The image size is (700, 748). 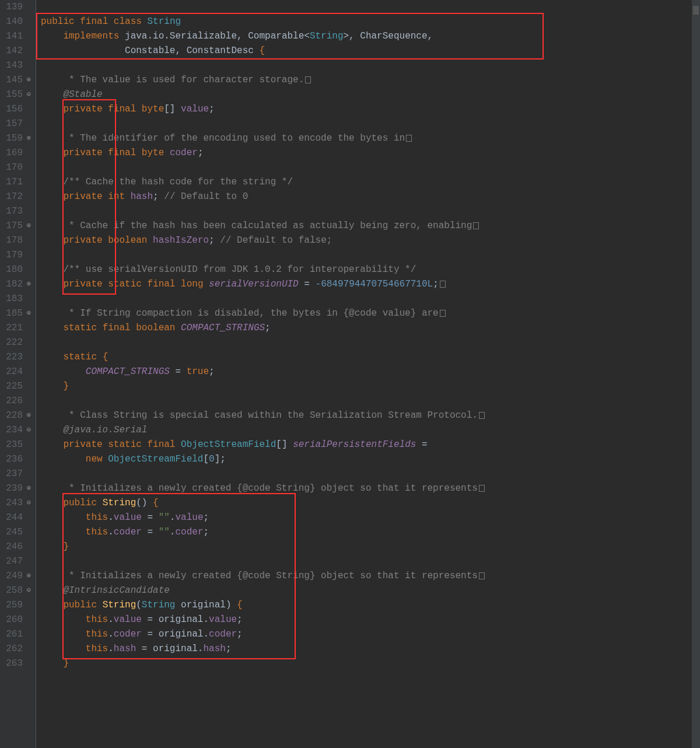 What do you see at coordinates (366, 590) in the screenshot?
I see `code-line: @IntrinsicCandidate` at bounding box center [366, 590].